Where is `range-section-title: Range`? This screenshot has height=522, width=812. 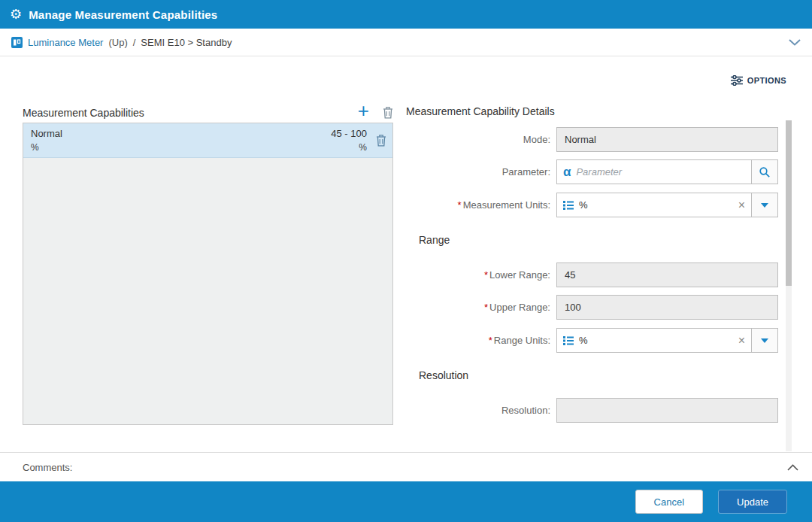 range-section-title: Range is located at coordinates (601, 241).